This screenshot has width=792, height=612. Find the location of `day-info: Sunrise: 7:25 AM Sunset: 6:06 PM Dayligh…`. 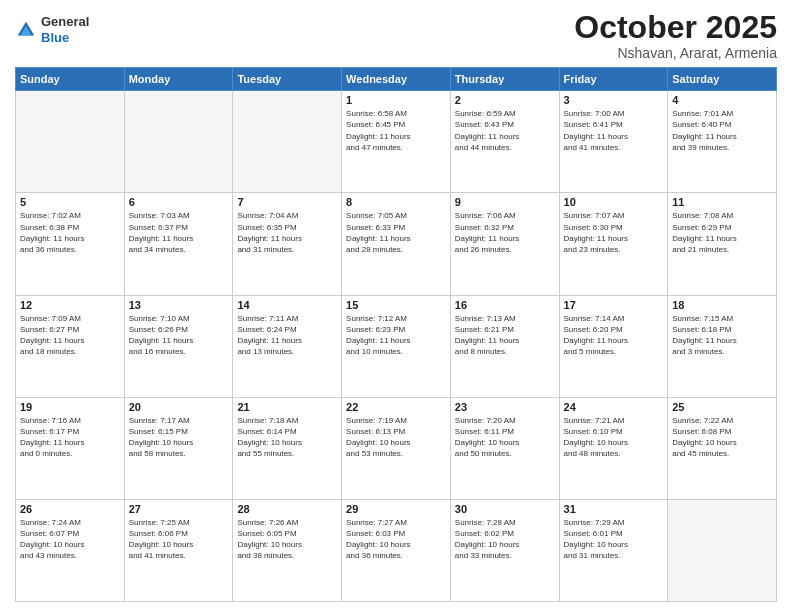

day-info: Sunrise: 7:25 AM Sunset: 6:06 PM Dayligh… is located at coordinates (179, 540).